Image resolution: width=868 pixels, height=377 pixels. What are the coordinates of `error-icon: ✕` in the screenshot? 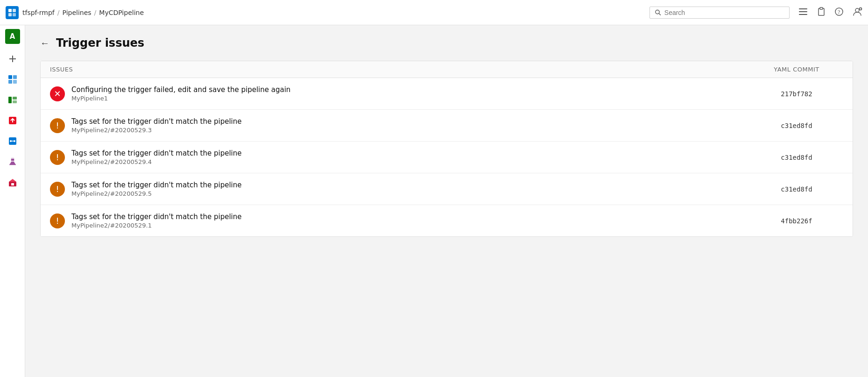 It's located at (57, 94).